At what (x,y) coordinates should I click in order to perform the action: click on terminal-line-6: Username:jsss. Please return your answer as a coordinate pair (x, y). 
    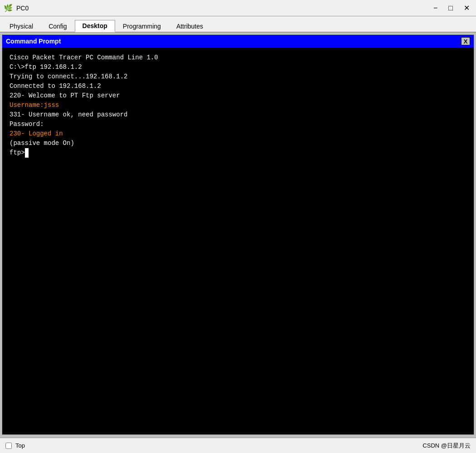
    Looking at the image, I should click on (238, 105).